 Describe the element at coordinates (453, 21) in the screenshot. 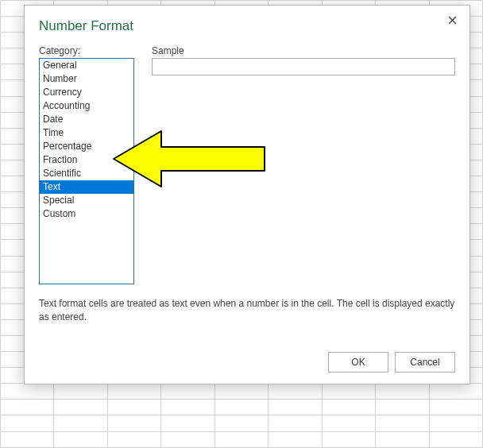

I see `close-icon` at that location.